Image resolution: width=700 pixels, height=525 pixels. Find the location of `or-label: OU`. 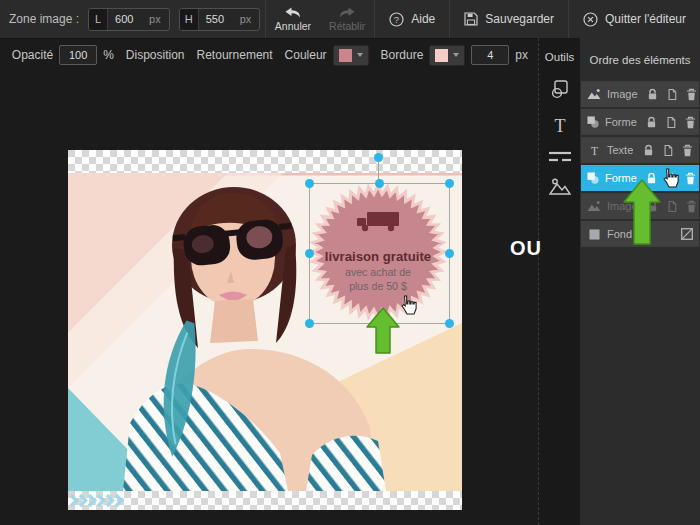

or-label: OU is located at coordinates (526, 248).